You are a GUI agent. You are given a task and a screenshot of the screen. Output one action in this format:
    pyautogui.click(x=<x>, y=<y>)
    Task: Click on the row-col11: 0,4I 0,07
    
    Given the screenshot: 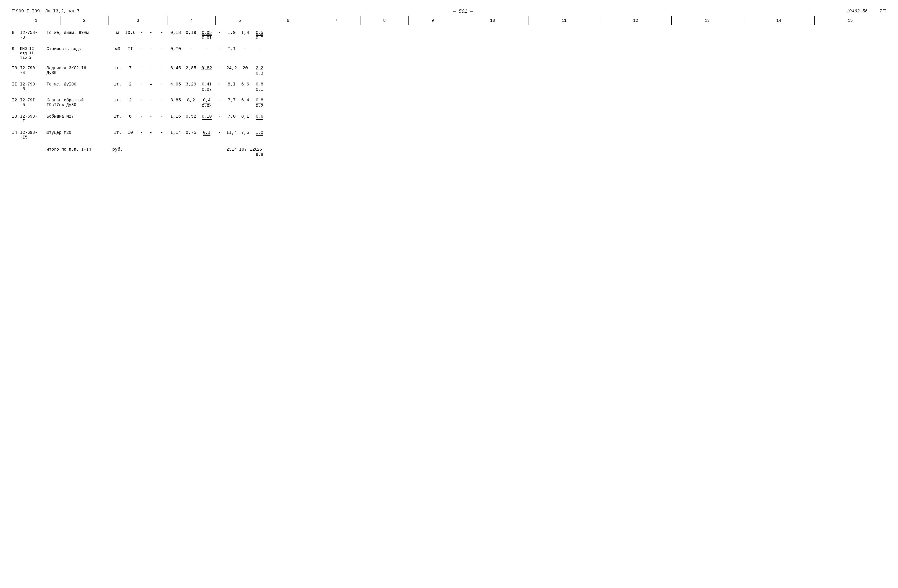 What is the action you would take?
    pyautogui.click(x=207, y=87)
    